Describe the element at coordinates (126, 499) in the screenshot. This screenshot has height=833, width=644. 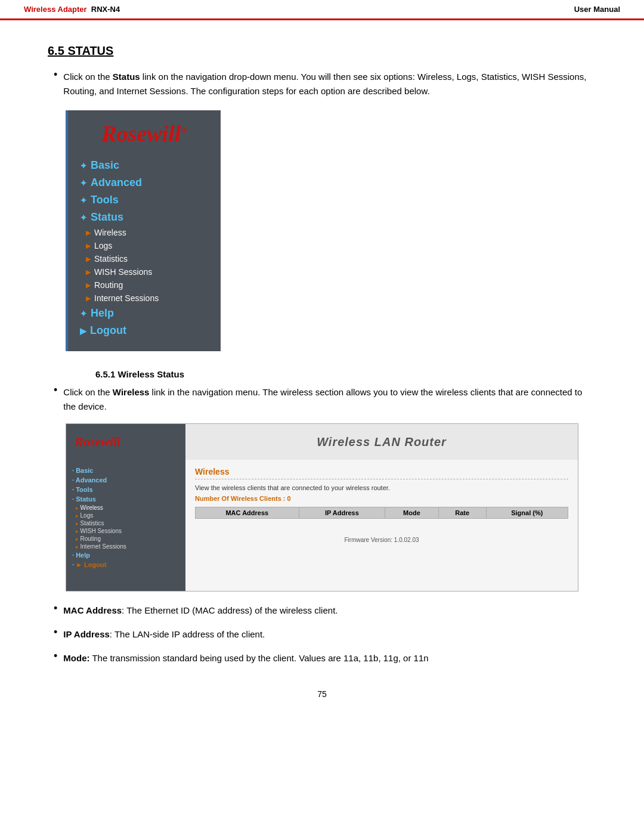
I see `rs-item-status: Status` at that location.